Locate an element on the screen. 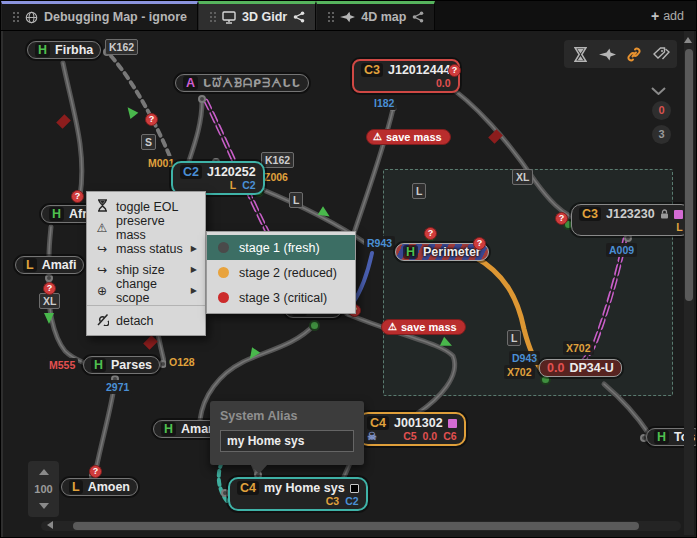 The height and width of the screenshot is (538, 697). horizontal-scrollbar-thumb is located at coordinates (356, 526).